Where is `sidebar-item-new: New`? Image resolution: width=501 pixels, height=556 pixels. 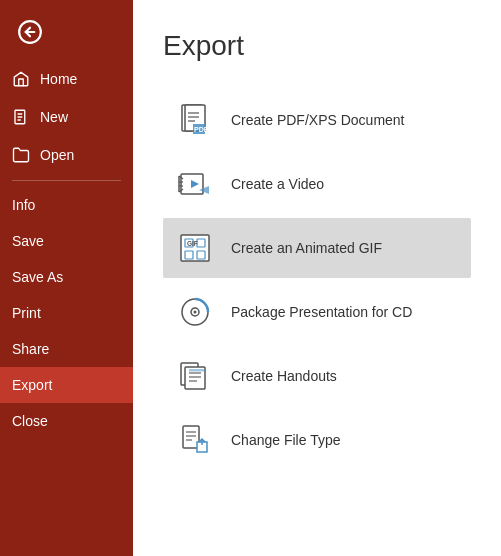 sidebar-item-new: New is located at coordinates (66, 117).